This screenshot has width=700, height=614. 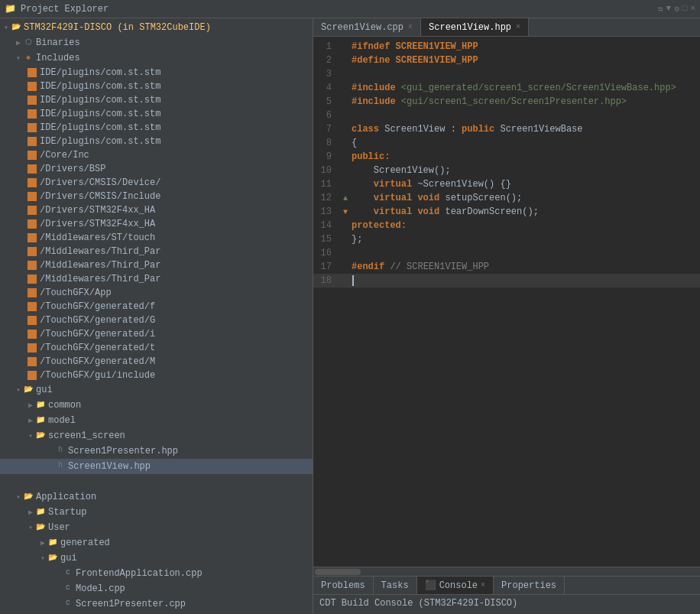 What do you see at coordinates (669, 9) in the screenshot?
I see `collapse-icon: ▼` at bounding box center [669, 9].